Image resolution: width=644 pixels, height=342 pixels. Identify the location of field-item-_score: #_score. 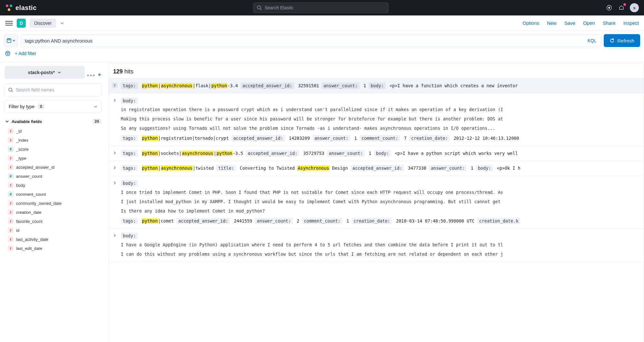
(53, 149).